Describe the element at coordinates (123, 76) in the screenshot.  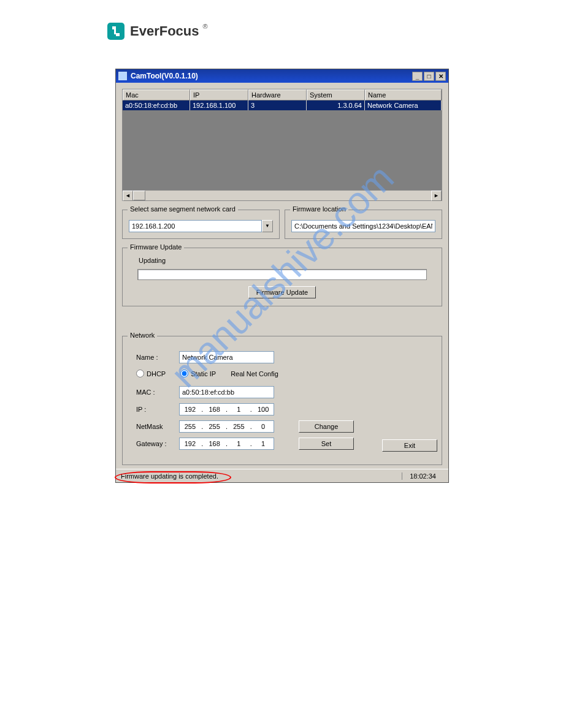
I see `app-icon` at that location.